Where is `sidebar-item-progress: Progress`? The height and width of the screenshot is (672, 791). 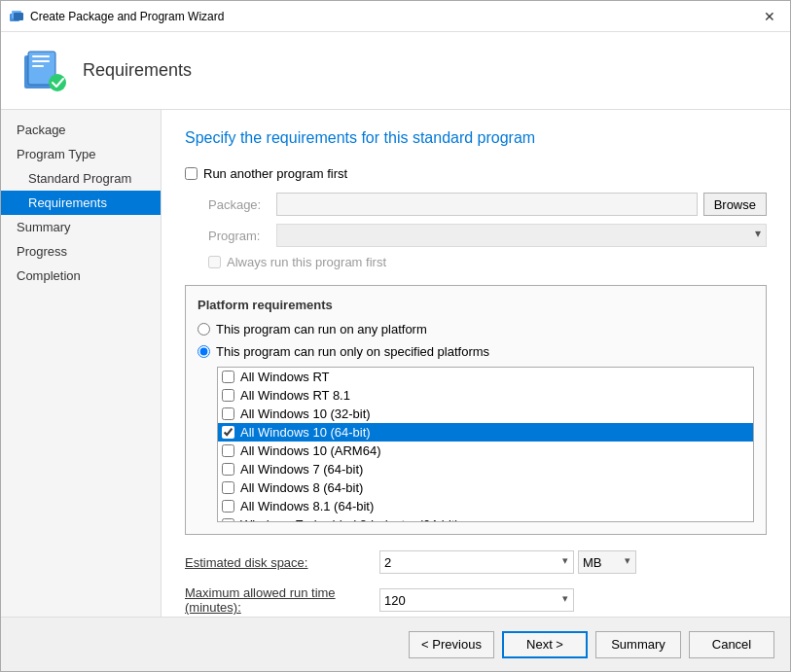 sidebar-item-progress: Progress is located at coordinates (81, 251).